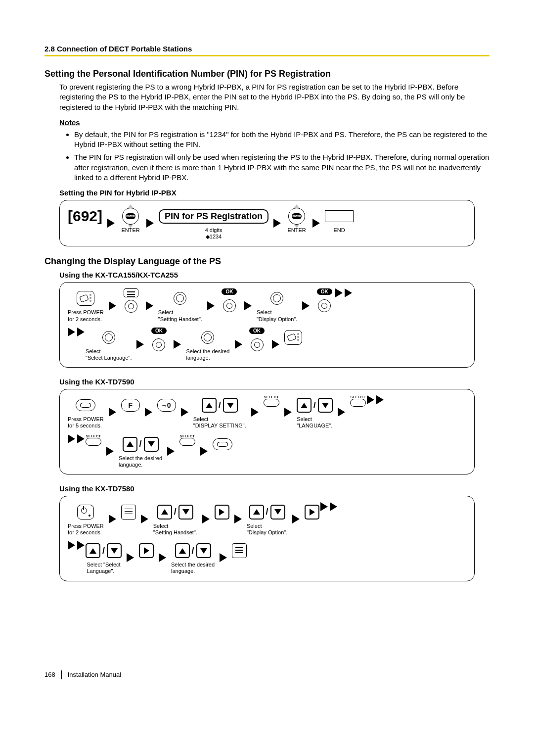 This screenshot has width=534, height=756. What do you see at coordinates (222, 444) in the screenshot?
I see `phone-icon` at bounding box center [222, 444].